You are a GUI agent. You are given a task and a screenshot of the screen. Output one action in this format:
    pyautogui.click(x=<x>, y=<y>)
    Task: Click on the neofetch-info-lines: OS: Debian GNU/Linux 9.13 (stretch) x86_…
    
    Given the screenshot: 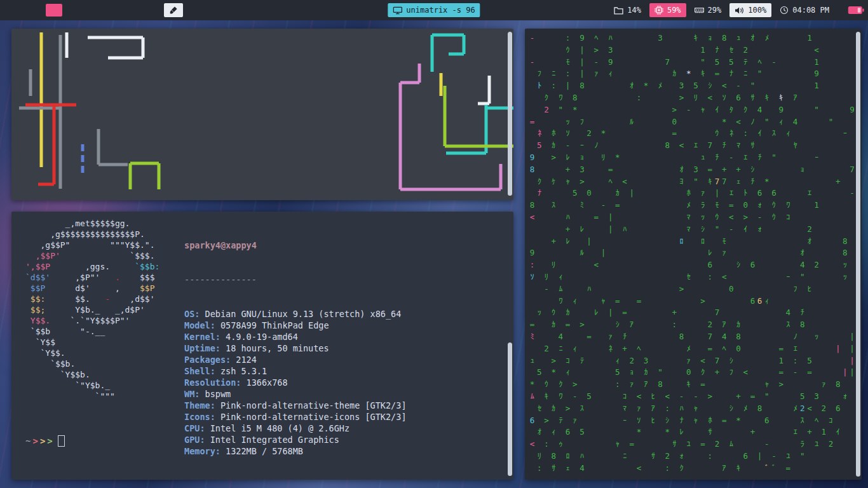 What is the action you would take?
    pyautogui.click(x=295, y=383)
    